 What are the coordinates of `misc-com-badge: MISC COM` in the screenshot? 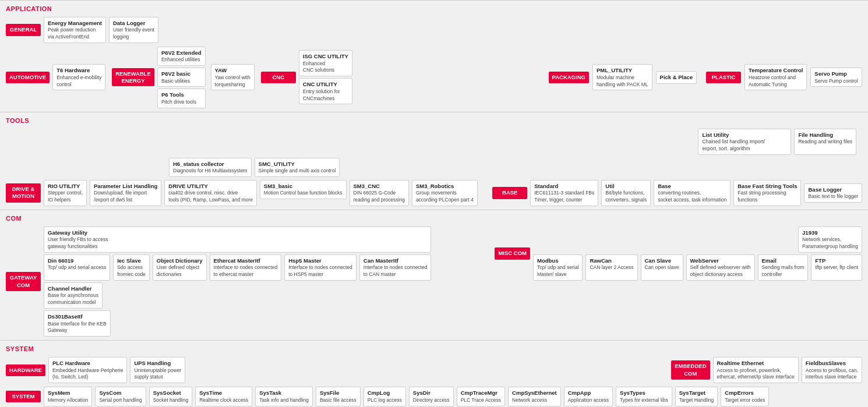 It's located at (513, 253).